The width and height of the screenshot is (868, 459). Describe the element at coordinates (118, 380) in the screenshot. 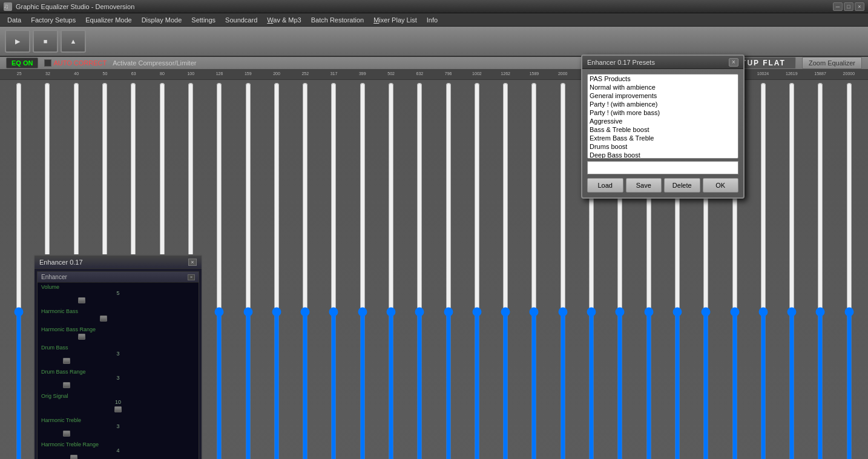

I see `drum-bass-range-param: Drum Bass Range 3` at that location.